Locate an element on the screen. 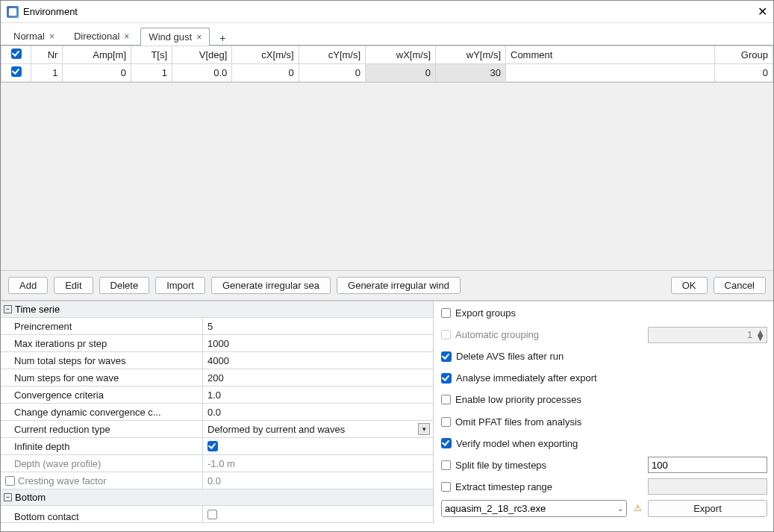 This screenshot has height=532, width=774. col-v: V[deg] is located at coordinates (202, 55).